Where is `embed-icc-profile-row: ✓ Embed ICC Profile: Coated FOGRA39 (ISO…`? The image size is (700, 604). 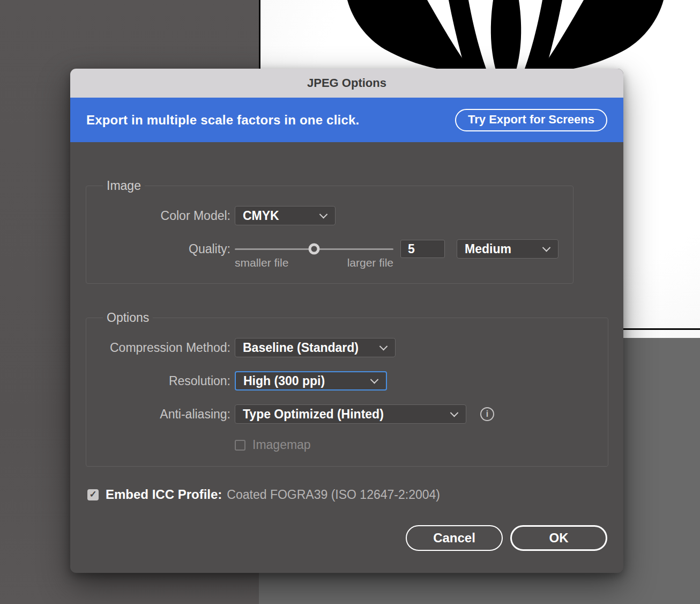 embed-icc-profile-row: ✓ Embed ICC Profile: Coated FOGRA39 (ISO… is located at coordinates (346, 495).